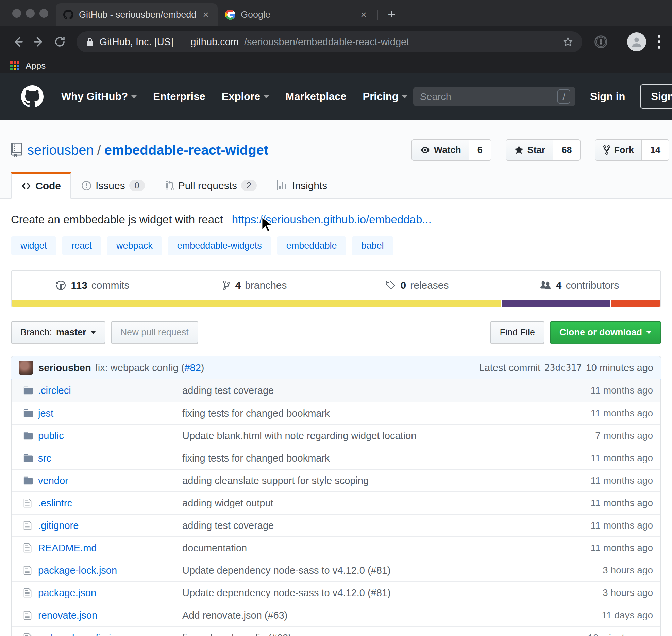  I want to click on commit-message-link: Add renovate.json (#63), so click(387, 616).